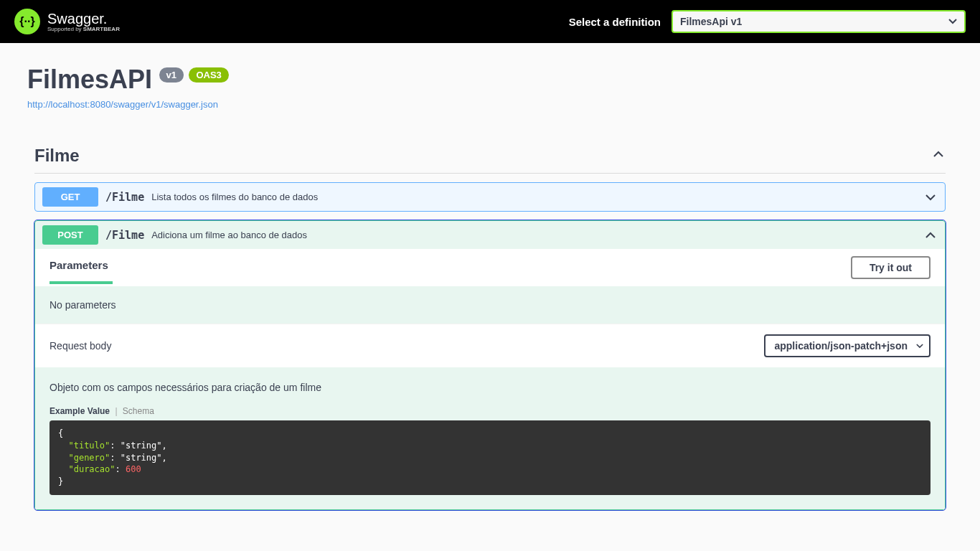 This screenshot has width=980, height=551. I want to click on try-it-out-button: Try it out, so click(891, 268).